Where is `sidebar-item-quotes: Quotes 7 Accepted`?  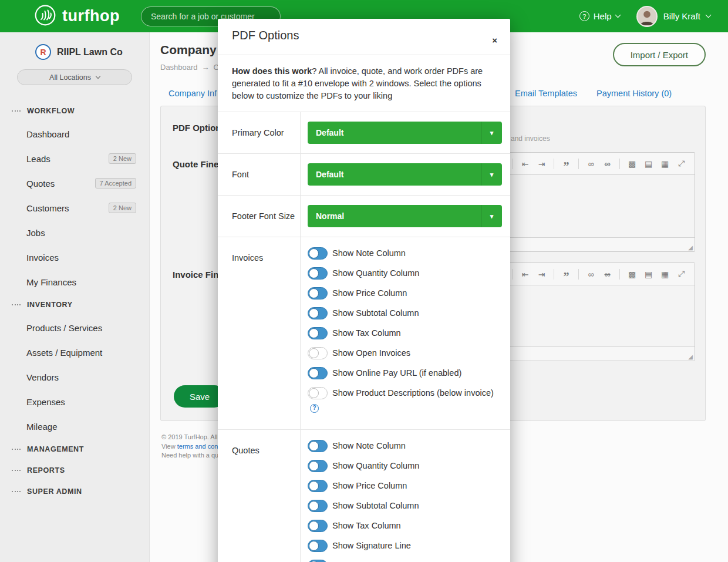
sidebar-item-quotes: Quotes 7 Accepted is located at coordinates (75, 183).